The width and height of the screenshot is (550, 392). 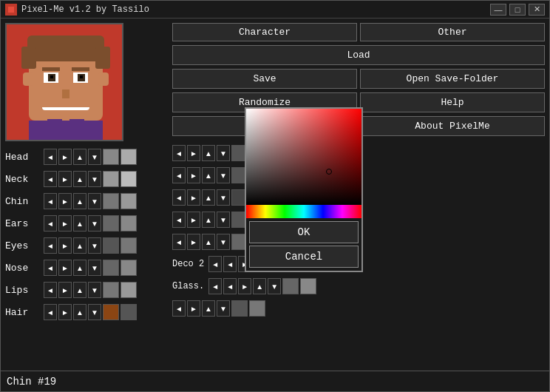 I want to click on ears-down-btn: ▼, so click(x=95, y=223).